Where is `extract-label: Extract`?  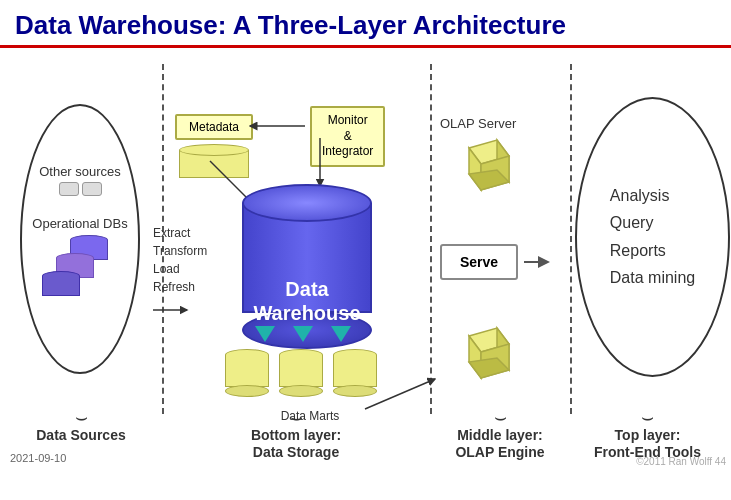 extract-label: Extract is located at coordinates (180, 233).